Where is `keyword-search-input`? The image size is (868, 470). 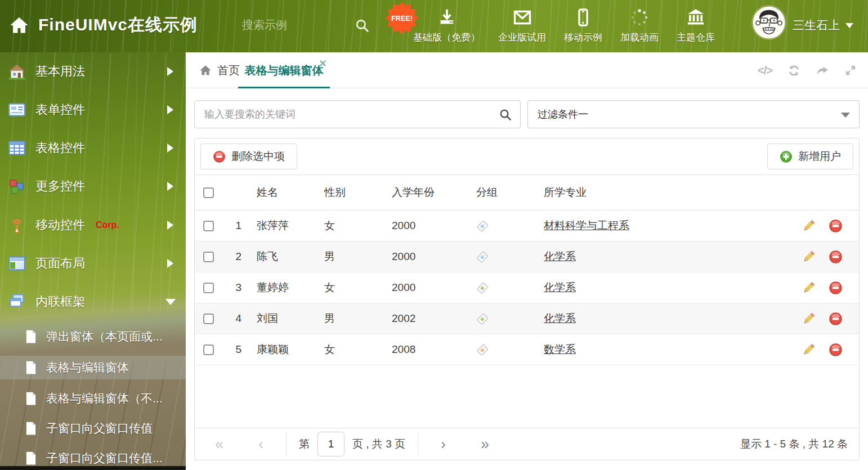 keyword-search-input is located at coordinates (357, 114).